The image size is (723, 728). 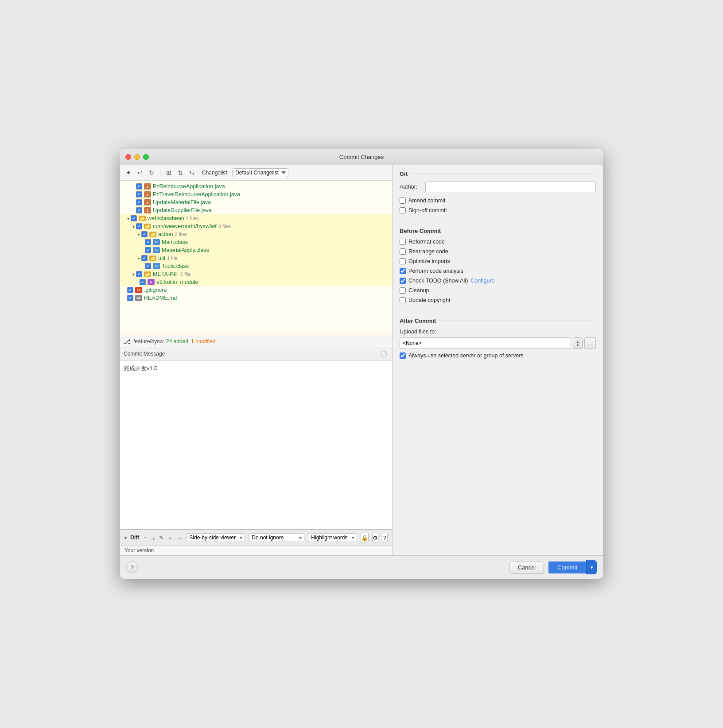 What do you see at coordinates (403, 252) in the screenshot?
I see `rearrange-code-checkbox` at bounding box center [403, 252].